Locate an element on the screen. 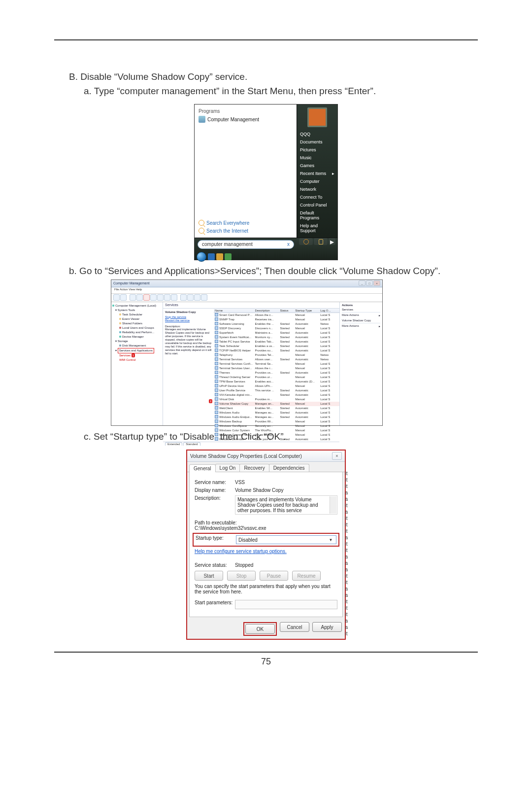  help-startup-link: Help me configure service startup option… is located at coordinates (240, 551).